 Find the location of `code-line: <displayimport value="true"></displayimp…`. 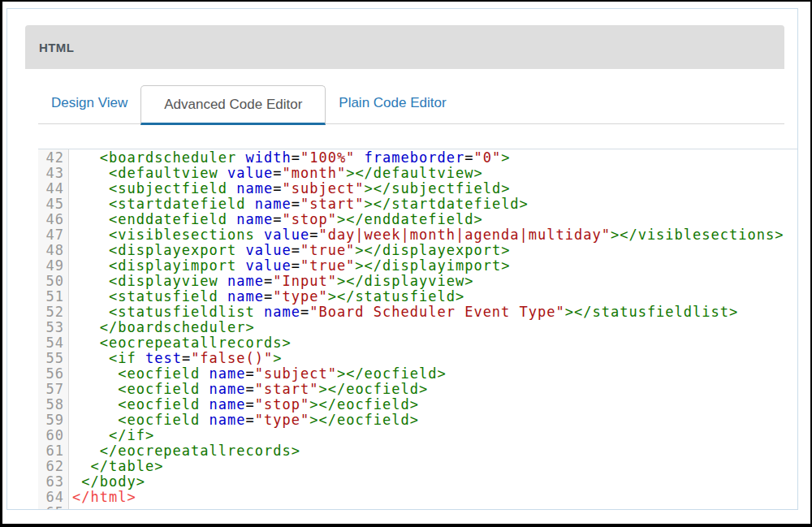

code-line: <displayimport value="true"></displayimp… is located at coordinates (435, 266).